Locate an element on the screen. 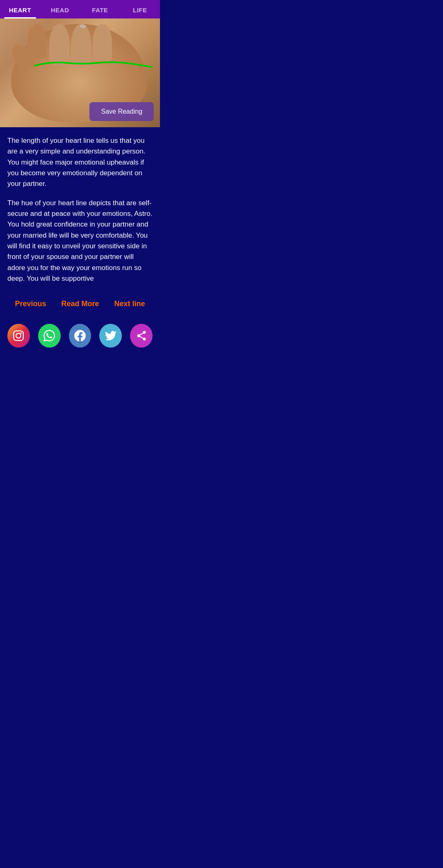 The image size is (443, 868). tab-bar: HEART HEAD FATE LIFE is located at coordinates (80, 9).